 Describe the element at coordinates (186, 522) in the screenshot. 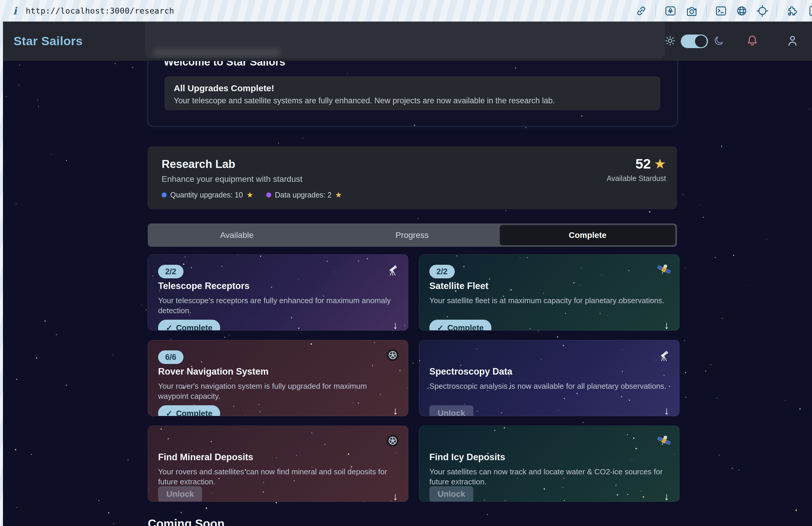

I see `coming-soon-heading: Coming Soon` at that location.